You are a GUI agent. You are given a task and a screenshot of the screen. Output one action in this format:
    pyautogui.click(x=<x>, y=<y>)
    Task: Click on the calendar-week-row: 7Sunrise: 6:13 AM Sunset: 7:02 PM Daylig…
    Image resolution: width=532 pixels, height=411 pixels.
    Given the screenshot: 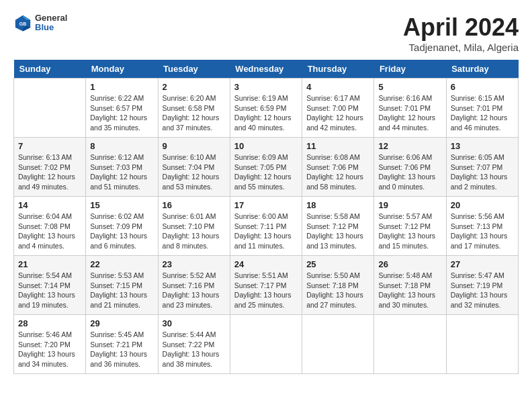 What is the action you would take?
    pyautogui.click(x=266, y=167)
    